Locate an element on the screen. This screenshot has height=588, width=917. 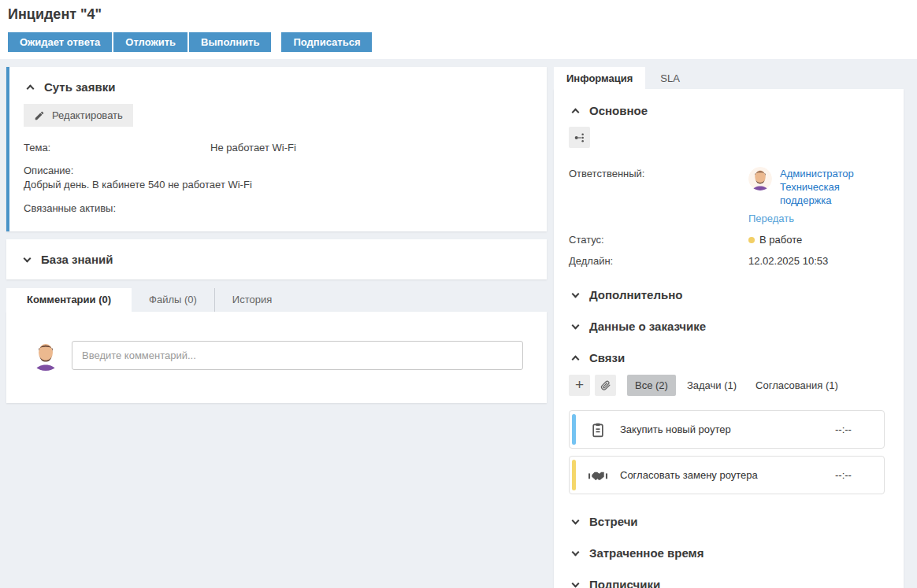
handshake-icon is located at coordinates (598, 475).